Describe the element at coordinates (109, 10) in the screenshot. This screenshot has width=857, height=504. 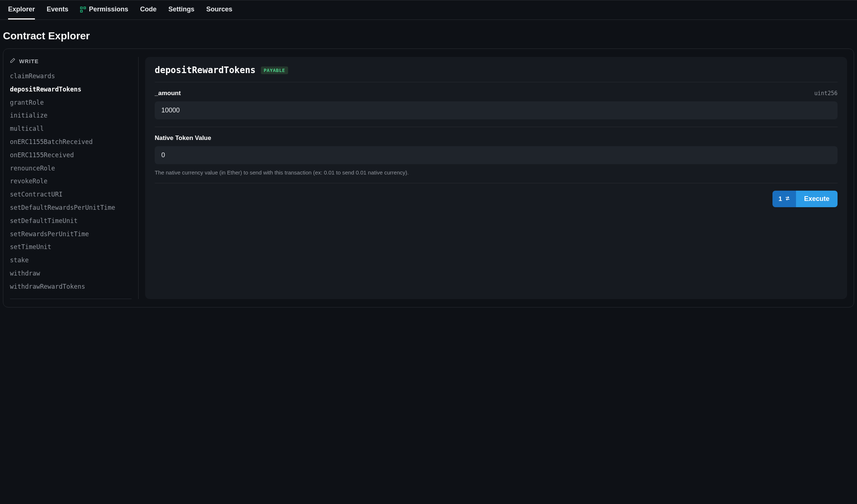
I see `tab-permissions-label: Permissions` at that location.